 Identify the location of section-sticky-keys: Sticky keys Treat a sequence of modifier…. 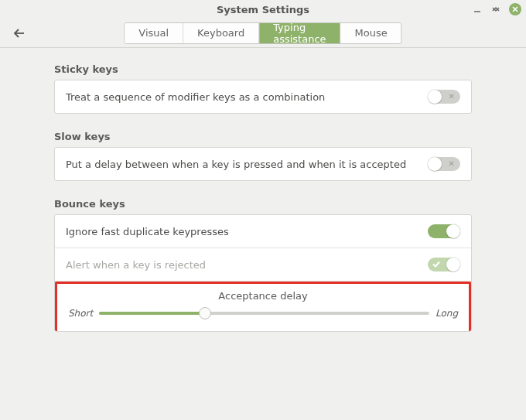
(263, 88).